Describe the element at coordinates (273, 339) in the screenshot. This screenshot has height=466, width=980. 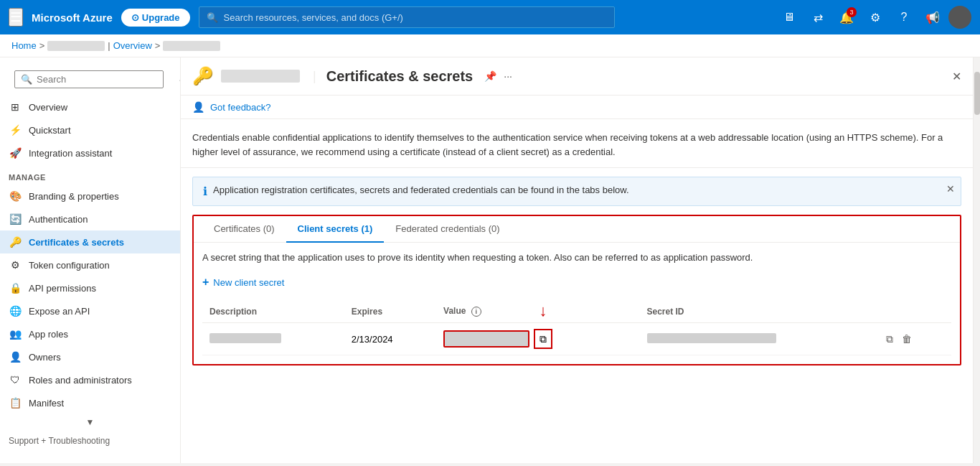
I see `row-description` at that location.